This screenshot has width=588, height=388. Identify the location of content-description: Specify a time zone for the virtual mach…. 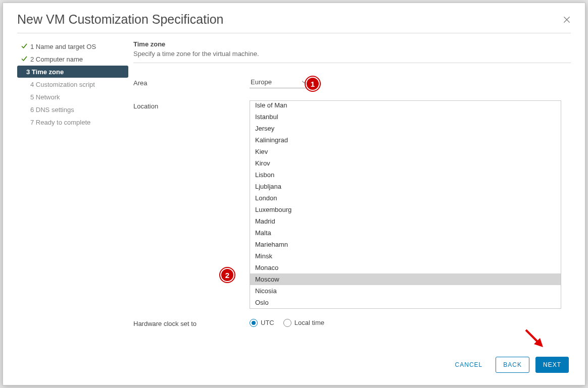
(352, 53).